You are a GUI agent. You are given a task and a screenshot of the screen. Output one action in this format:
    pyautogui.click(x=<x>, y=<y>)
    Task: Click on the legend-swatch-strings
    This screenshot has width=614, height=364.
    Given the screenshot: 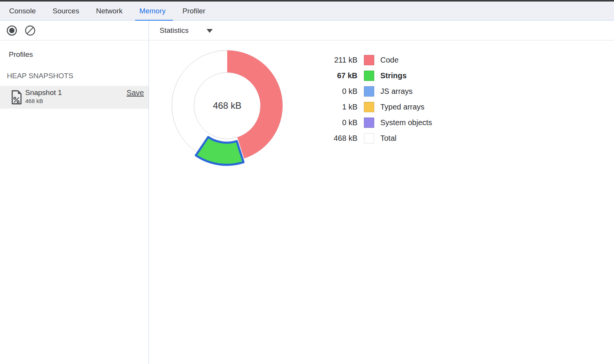 What is the action you would take?
    pyautogui.click(x=369, y=76)
    